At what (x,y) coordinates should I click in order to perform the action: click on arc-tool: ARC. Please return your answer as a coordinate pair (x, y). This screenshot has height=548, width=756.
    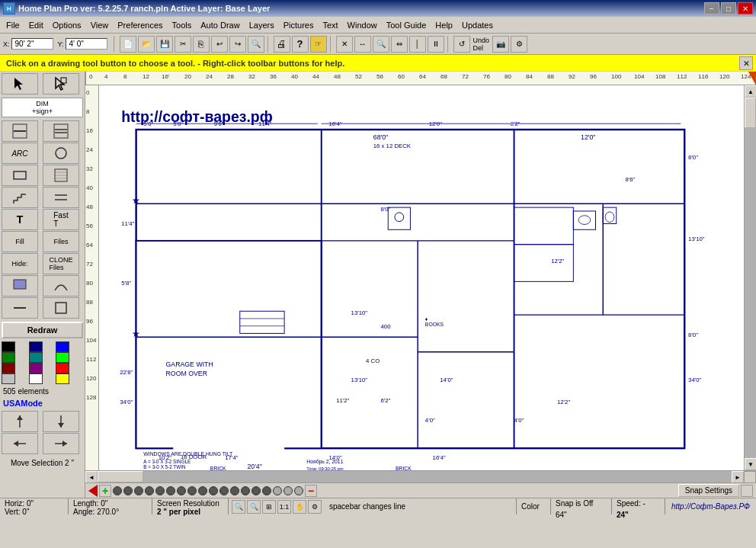
    Looking at the image, I should click on (20, 153).